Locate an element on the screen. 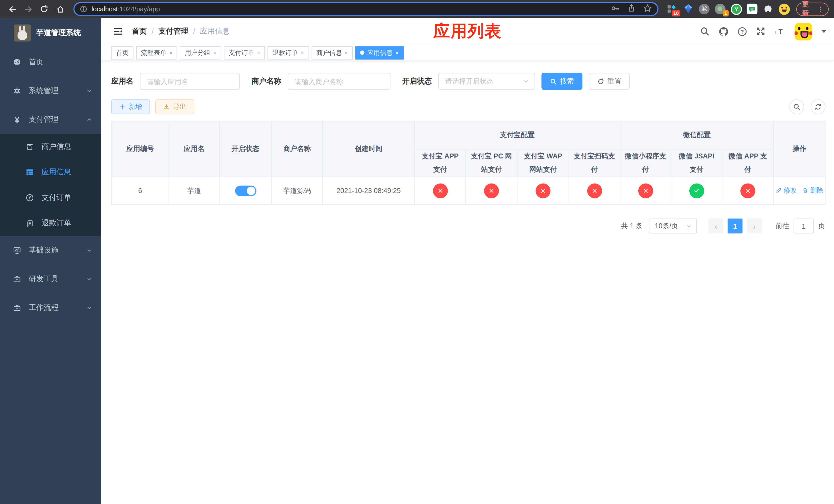 The width and height of the screenshot is (834, 504). extension-chat-icon is located at coordinates (752, 9).